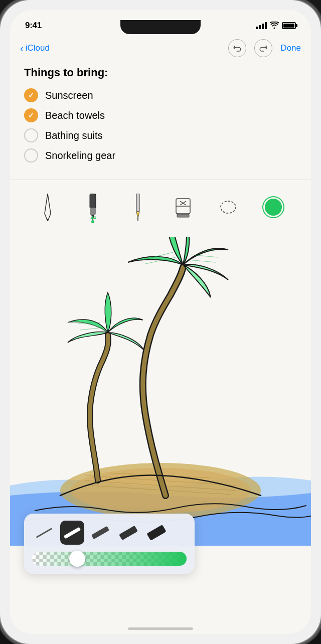 The height and width of the screenshot is (644, 321). I want to click on eraser-icon, so click(183, 208).